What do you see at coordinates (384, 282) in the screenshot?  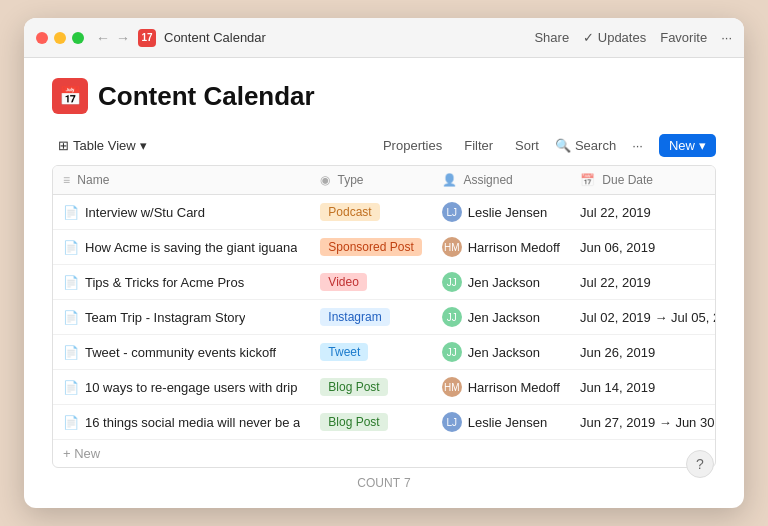 I see `table-row: 📄 Tips & Tricks for Acme Pros Video JJ J…` at bounding box center [384, 282].